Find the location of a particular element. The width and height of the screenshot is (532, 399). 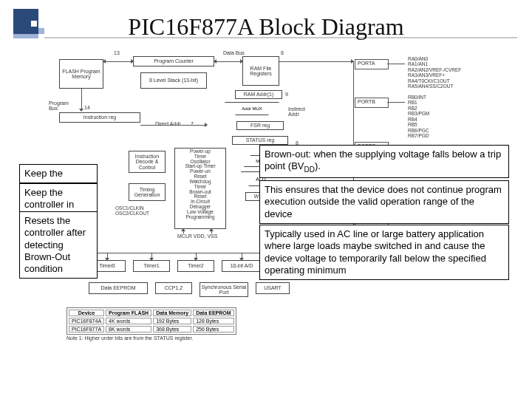

text: Brown-out: when the supplying voltage fa… is located at coordinates (383, 160).